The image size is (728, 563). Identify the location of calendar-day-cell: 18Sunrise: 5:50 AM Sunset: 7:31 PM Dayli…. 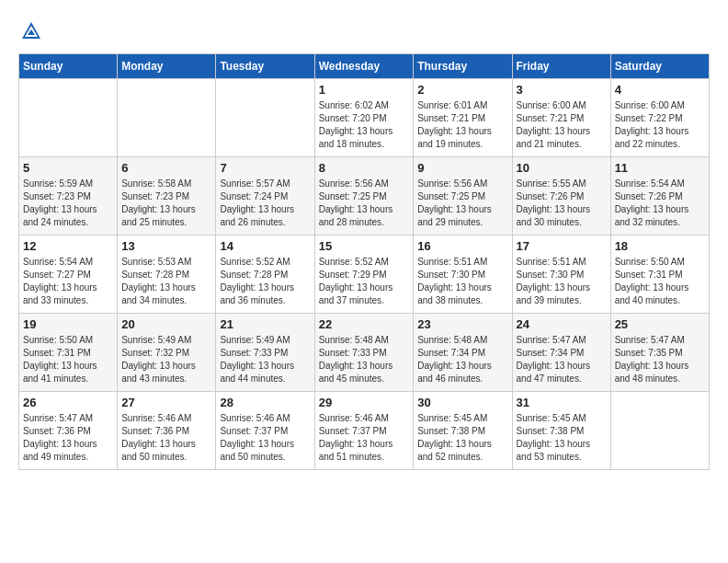
(660, 274).